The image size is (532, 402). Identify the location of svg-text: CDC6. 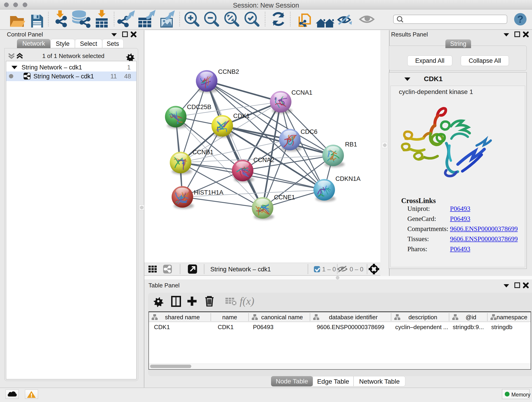
(309, 132).